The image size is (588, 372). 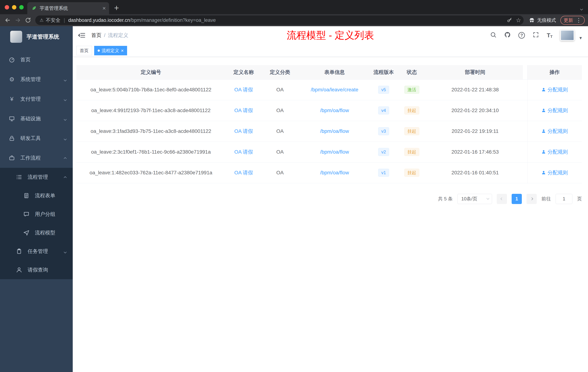 I want to click on lock-icon, so click(x=12, y=138).